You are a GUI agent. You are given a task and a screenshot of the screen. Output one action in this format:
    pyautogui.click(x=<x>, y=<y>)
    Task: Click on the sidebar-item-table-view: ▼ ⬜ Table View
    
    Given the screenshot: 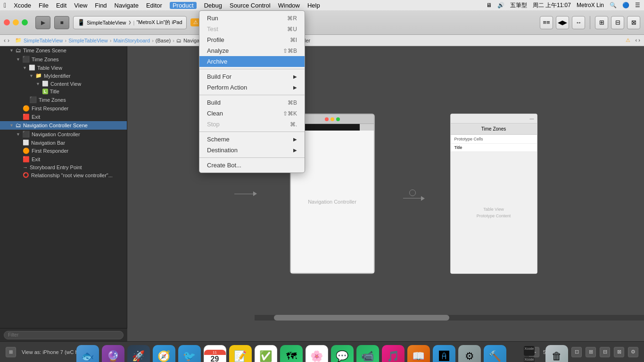 What is the action you would take?
    pyautogui.click(x=63, y=68)
    